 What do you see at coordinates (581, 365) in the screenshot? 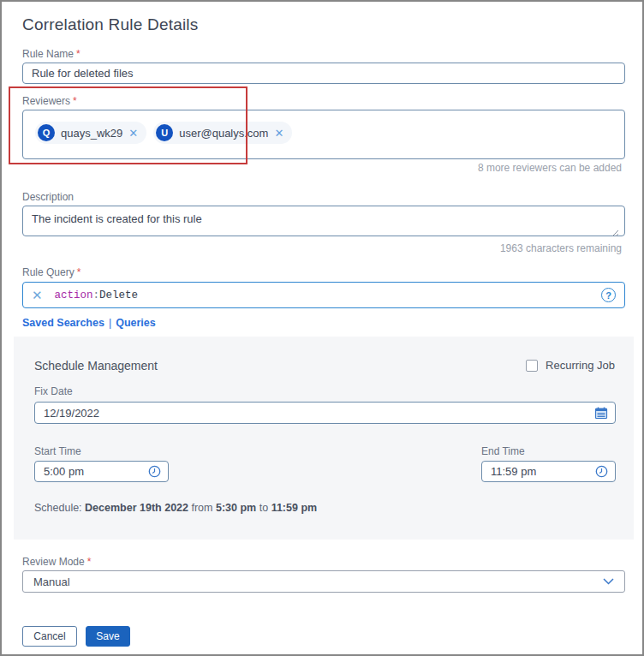
I see `recurring-job-label: Recurring Job` at bounding box center [581, 365].